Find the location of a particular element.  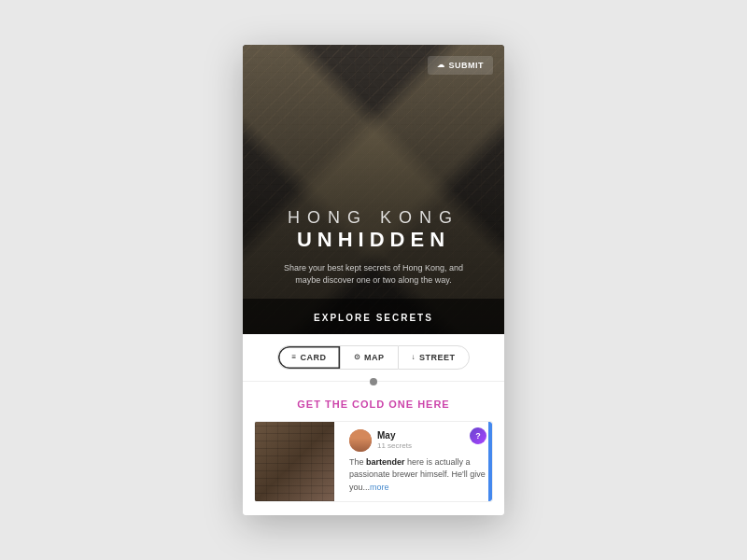

card-tab-label: CARD is located at coordinates (314, 357).